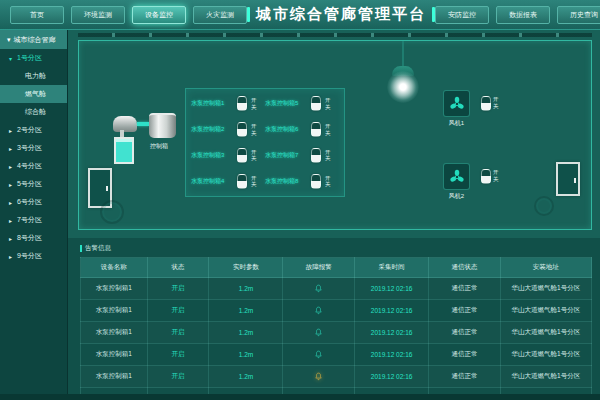  What do you see at coordinates (212, 104) in the screenshot?
I see `pump-label: 水泵控制箱1` at bounding box center [212, 104].